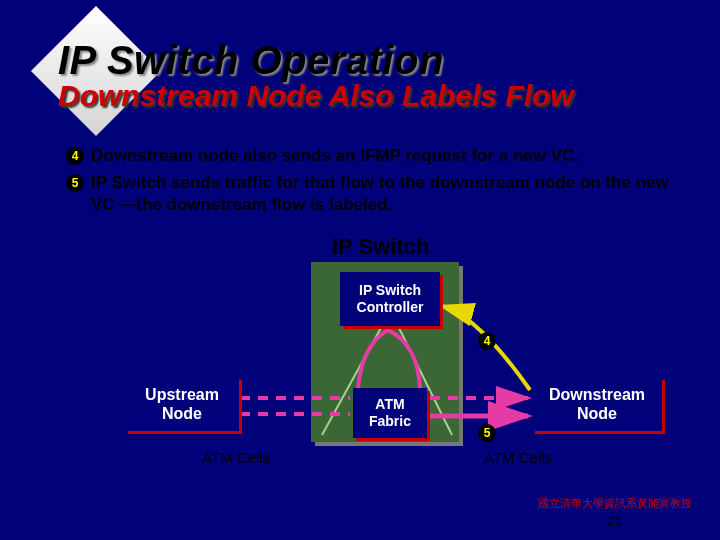 Image resolution: width=720 pixels, height=540 pixels. Describe the element at coordinates (182, 404) in the screenshot. I see `upstream-node-box: Upstream Node` at that location.